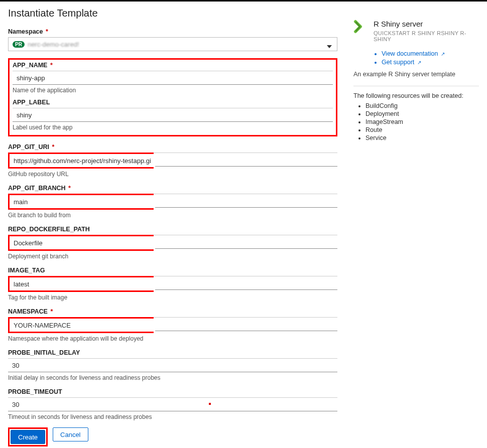  What do you see at coordinates (398, 62) in the screenshot?
I see `support-link-text: Get support` at bounding box center [398, 62].